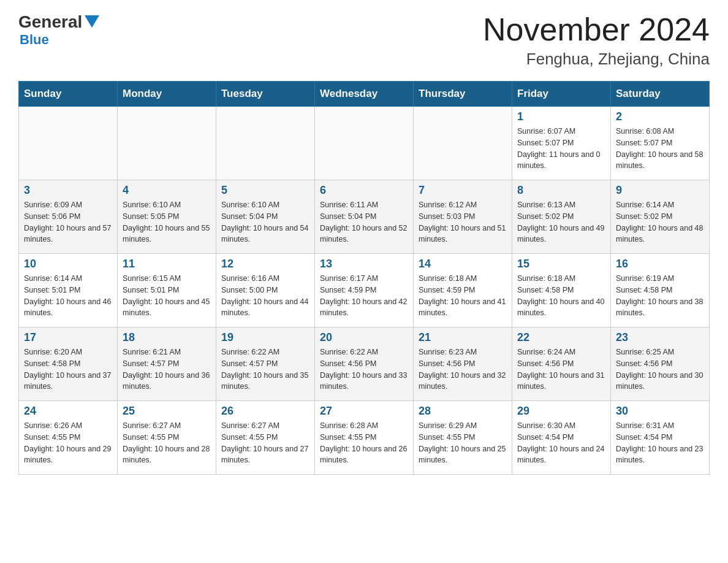 This screenshot has width=728, height=563. What do you see at coordinates (265, 296) in the screenshot?
I see `day-info: Sunrise: 6:16 AMSunset: 5:00 PMDaylight:…` at bounding box center [265, 296].